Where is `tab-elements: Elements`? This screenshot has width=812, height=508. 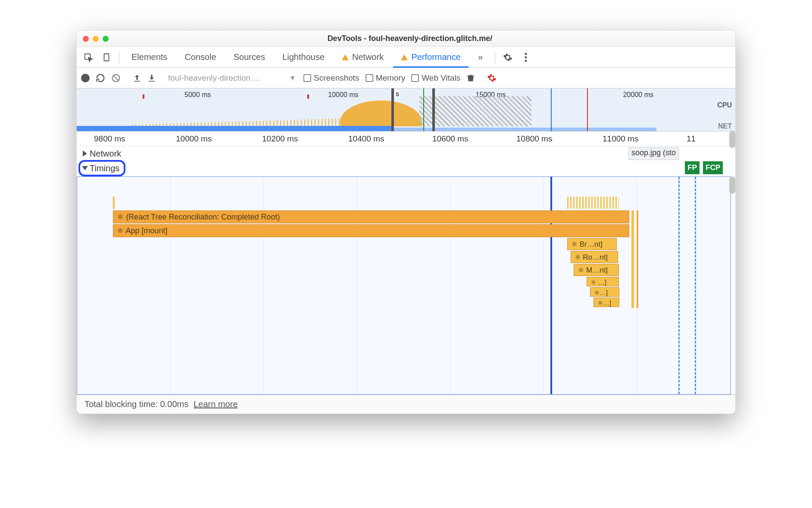
tab-elements: Elements is located at coordinates (149, 57).